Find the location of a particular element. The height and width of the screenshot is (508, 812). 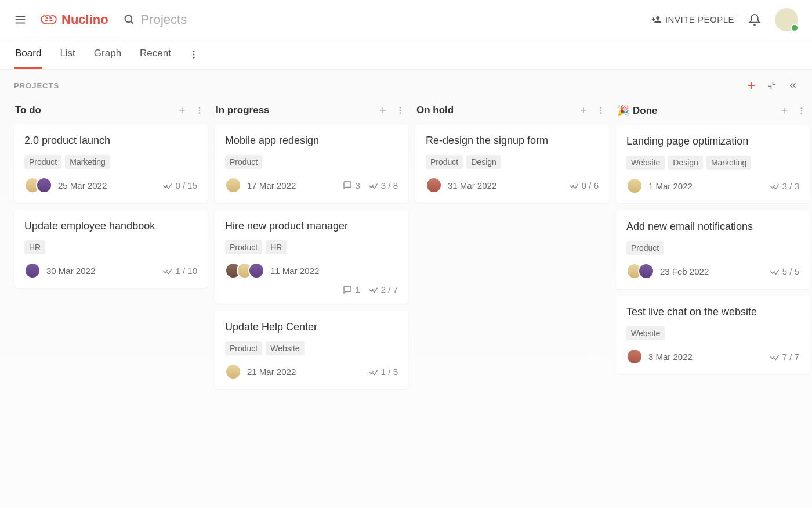

board-toolbar is located at coordinates (772, 85).